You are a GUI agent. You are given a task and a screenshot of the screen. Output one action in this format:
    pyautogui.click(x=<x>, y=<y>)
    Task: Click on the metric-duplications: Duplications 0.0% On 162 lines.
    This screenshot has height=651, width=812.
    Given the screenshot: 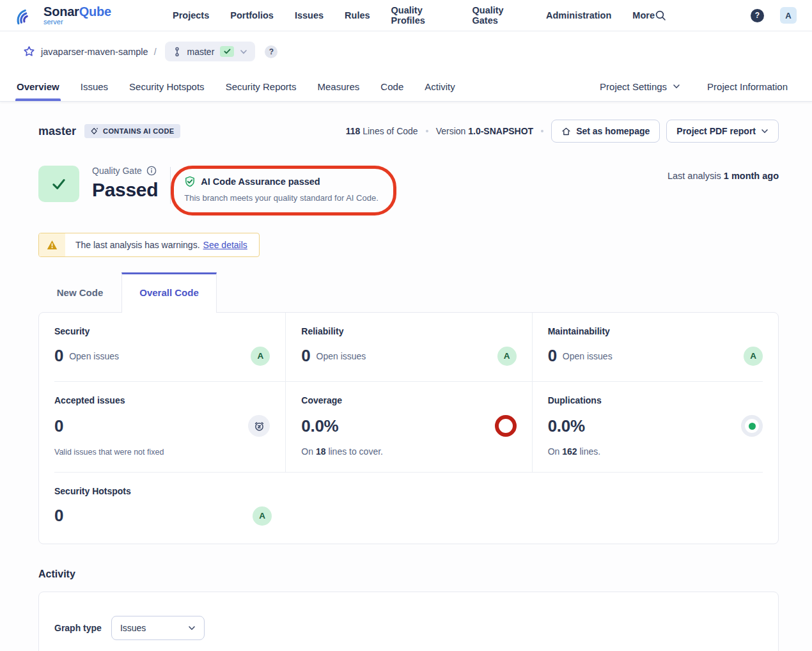 What is the action you would take?
    pyautogui.click(x=655, y=427)
    